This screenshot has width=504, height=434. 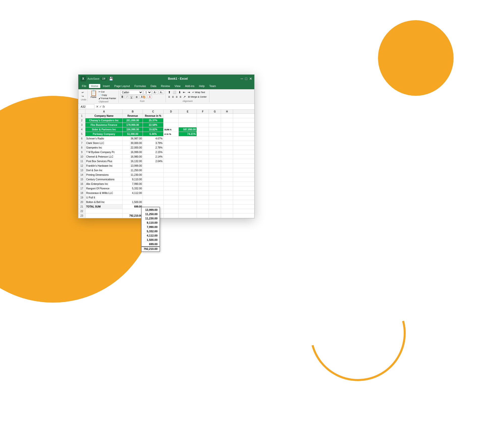 What do you see at coordinates (215, 143) in the screenshot?
I see `cell-7g` at bounding box center [215, 143].